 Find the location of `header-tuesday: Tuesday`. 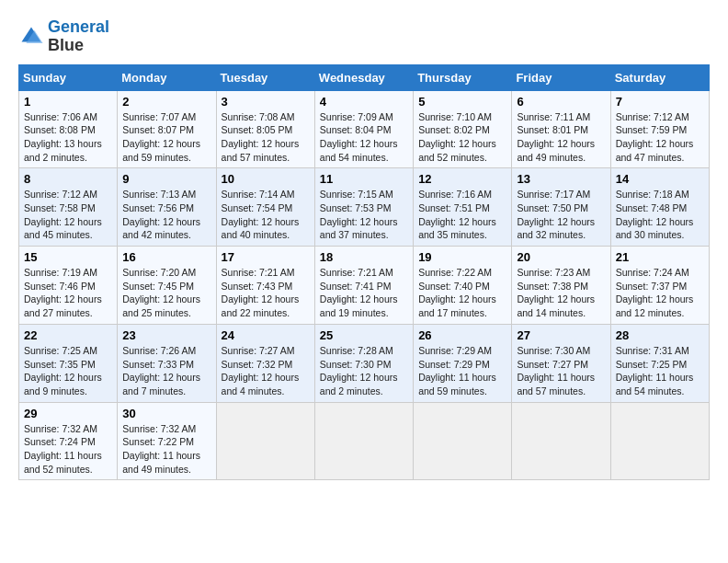

header-tuesday: Tuesday is located at coordinates (265, 77).